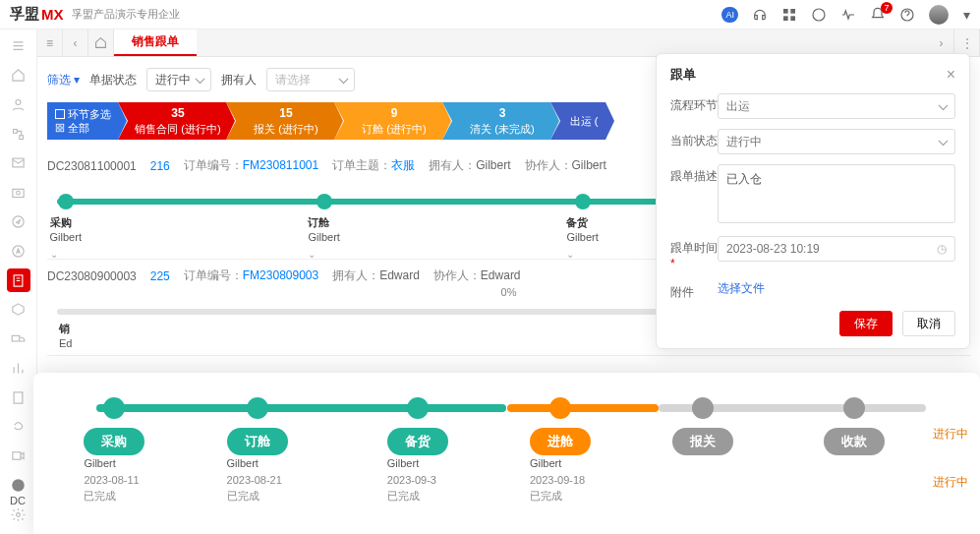 The width and height of the screenshot is (980, 534). I want to click on tab-sales-tracking: 销售跟单, so click(155, 43).